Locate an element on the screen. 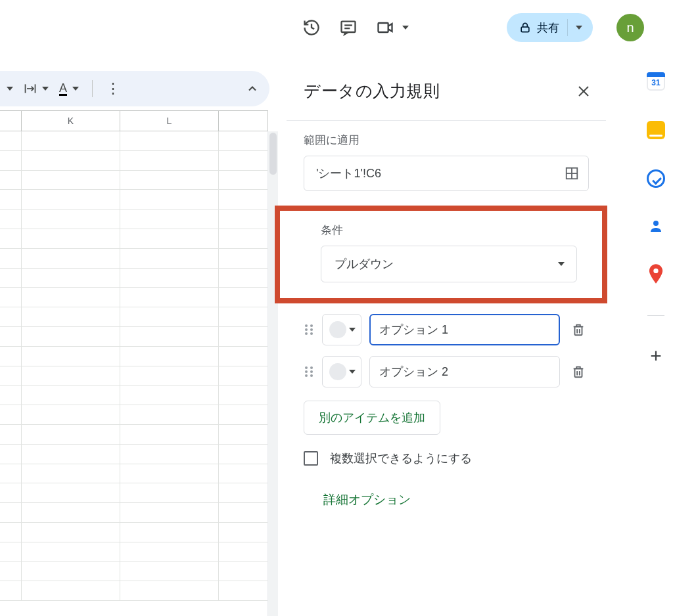  multi-select-label: 複数選択できるようにする is located at coordinates (401, 458).